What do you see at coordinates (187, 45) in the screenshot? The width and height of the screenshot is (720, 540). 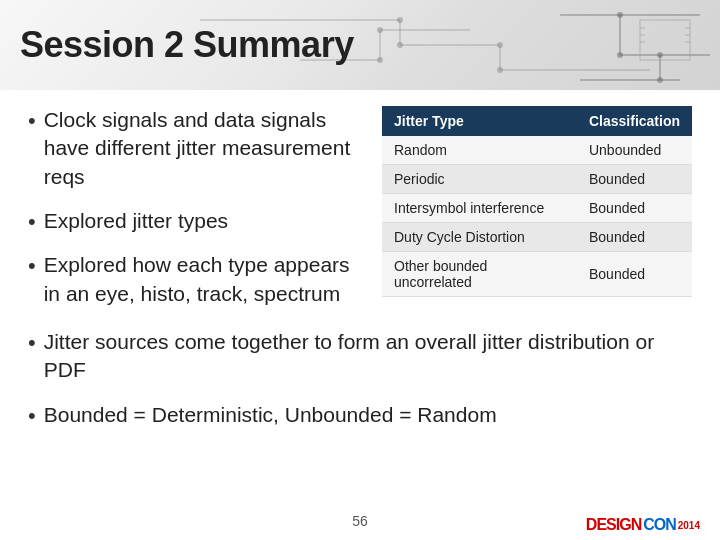 I see `slide-title: Session 2 Summary` at bounding box center [187, 45].